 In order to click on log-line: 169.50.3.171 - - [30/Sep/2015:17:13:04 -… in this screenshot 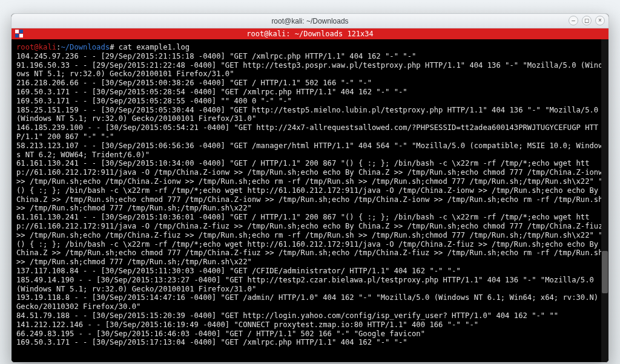, I will do `click(310, 342)`.